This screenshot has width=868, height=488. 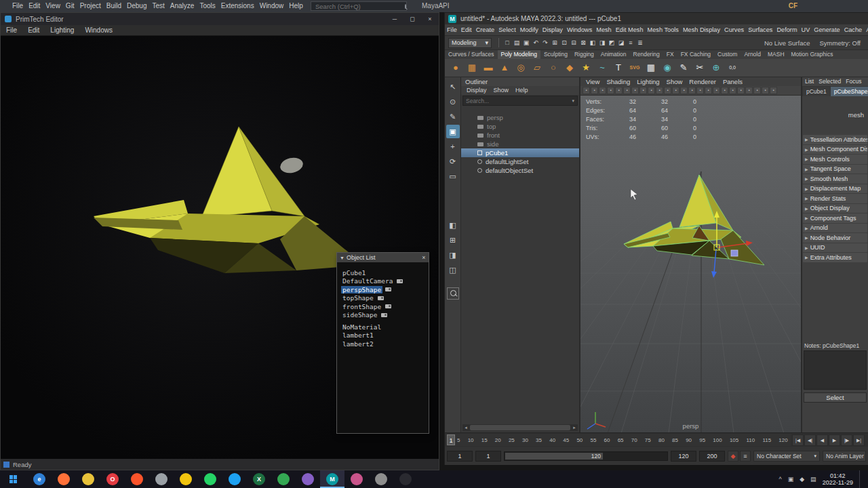 I want to click on tray-icon: ▤, so click(x=814, y=479).